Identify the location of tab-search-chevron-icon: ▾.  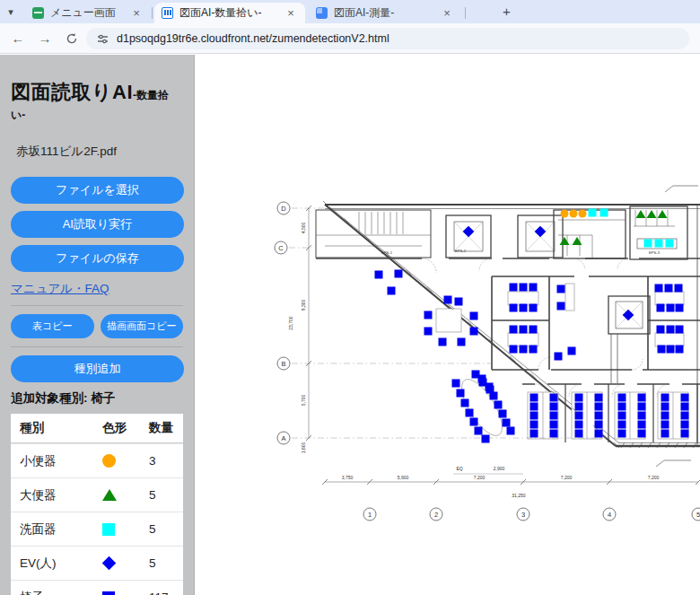
(11, 13).